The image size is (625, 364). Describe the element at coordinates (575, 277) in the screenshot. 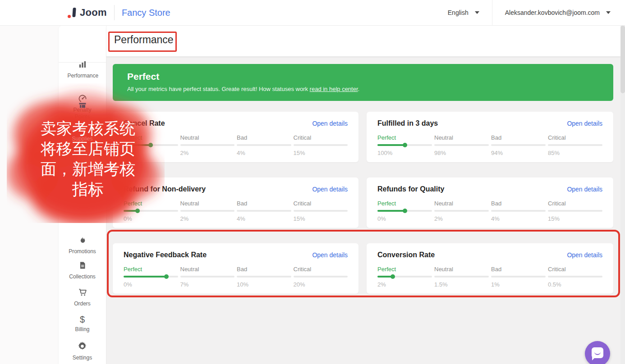

I see `metric-segment: Critical0.5%` at that location.